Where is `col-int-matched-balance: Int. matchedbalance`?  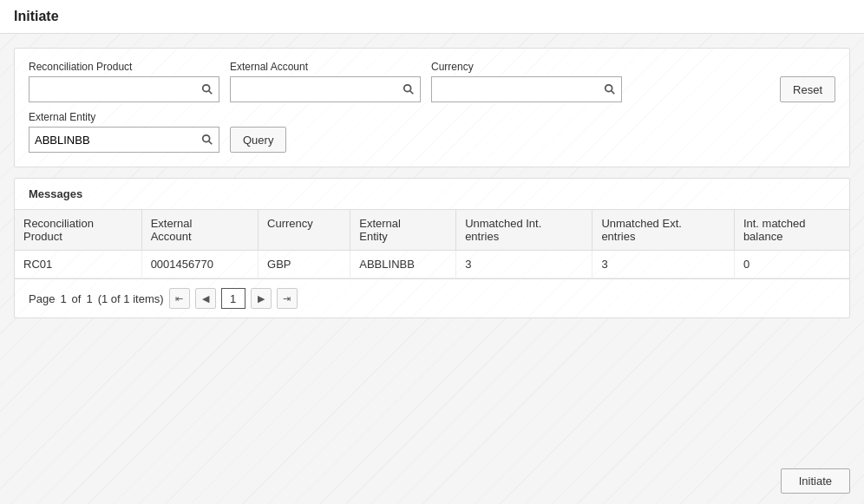 col-int-matched-balance: Int. matchedbalance is located at coordinates (791, 231).